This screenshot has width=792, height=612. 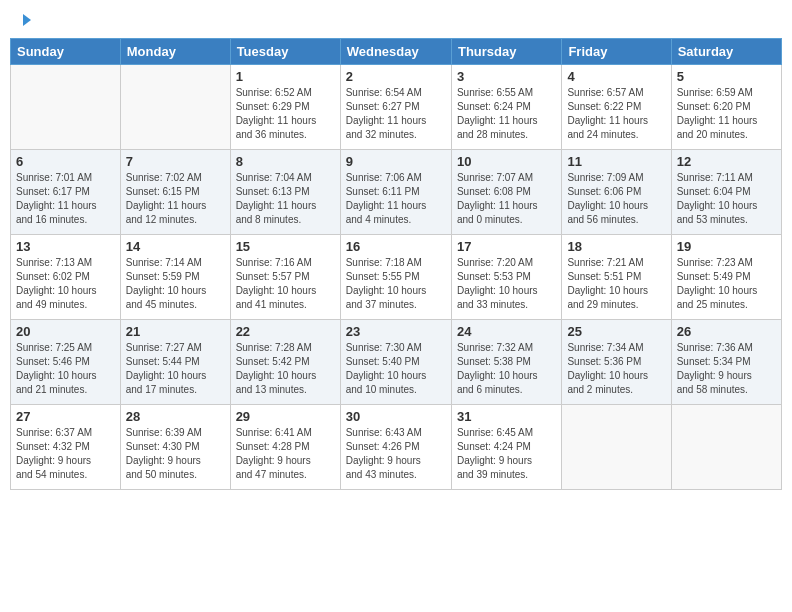 I want to click on day-number: 30, so click(x=396, y=416).